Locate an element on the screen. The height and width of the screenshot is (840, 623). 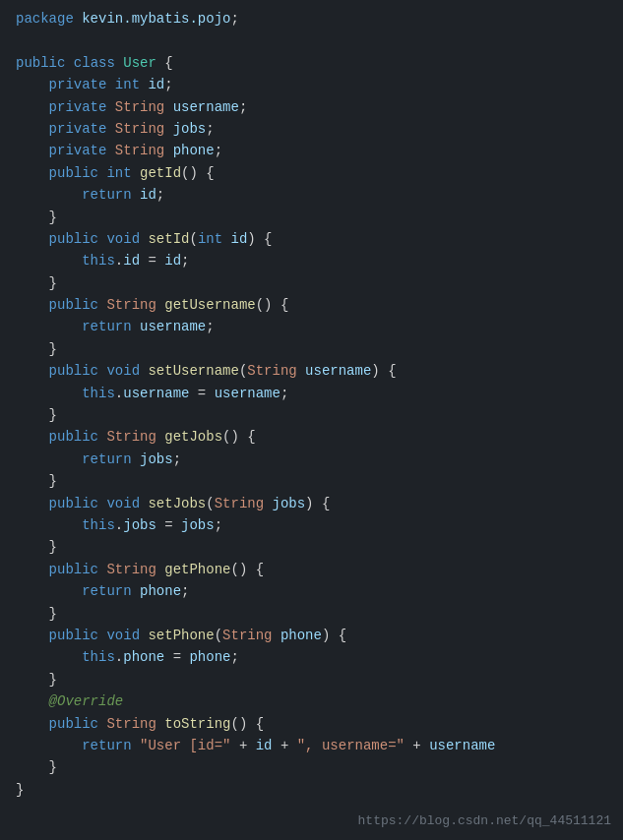
code-line-9: return id; is located at coordinates (311, 195).